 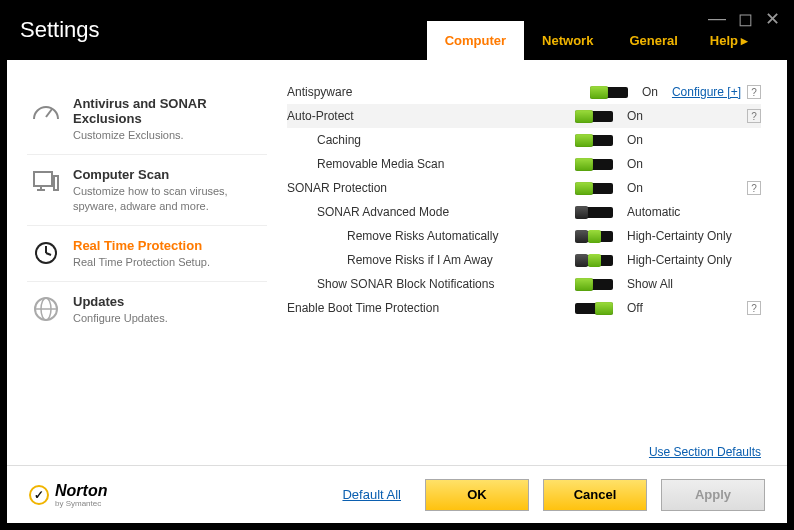 What do you see at coordinates (397, 30) in the screenshot?
I see `titlebar: Settings — ◻ ✕ Computer Network General …` at bounding box center [397, 30].